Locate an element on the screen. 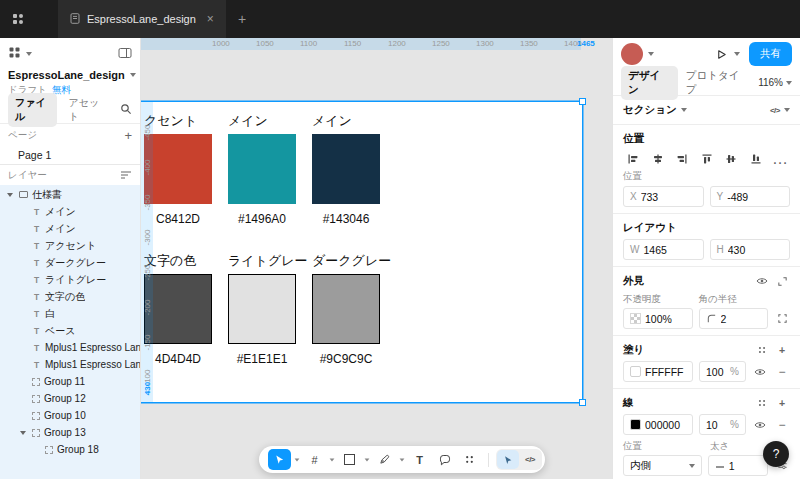 The image size is (800, 479). avatar is located at coordinates (632, 54).